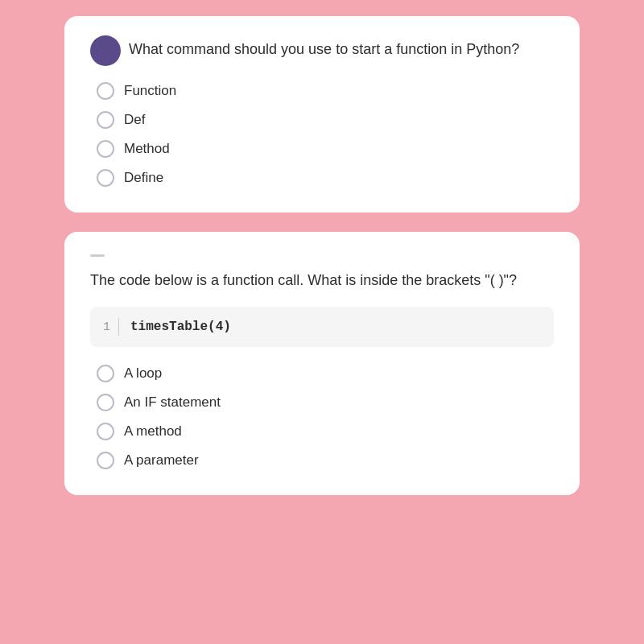 The width and height of the screenshot is (644, 644). Describe the element at coordinates (105, 51) in the screenshot. I see `avatar` at that location.